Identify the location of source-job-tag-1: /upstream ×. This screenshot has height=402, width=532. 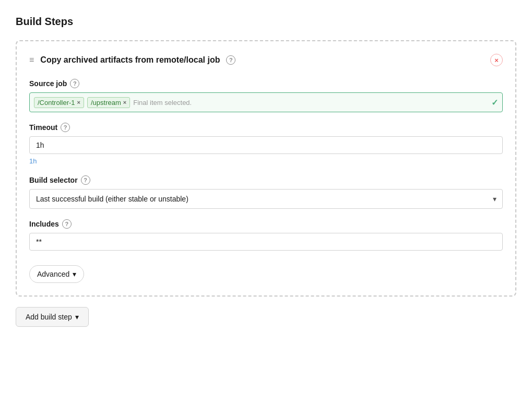
(109, 102).